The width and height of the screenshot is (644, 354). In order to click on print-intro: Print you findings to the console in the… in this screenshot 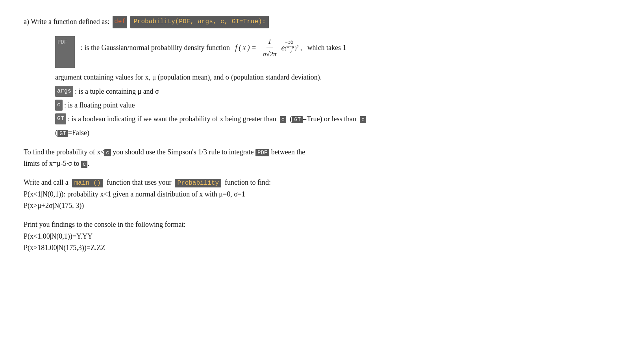, I will do `click(105, 224)`.